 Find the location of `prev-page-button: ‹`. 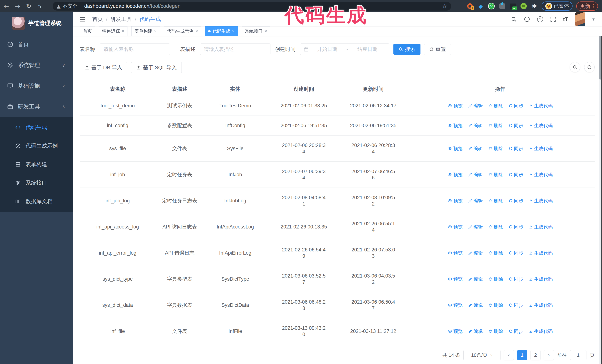

prev-page-button: ‹ is located at coordinates (509, 355).